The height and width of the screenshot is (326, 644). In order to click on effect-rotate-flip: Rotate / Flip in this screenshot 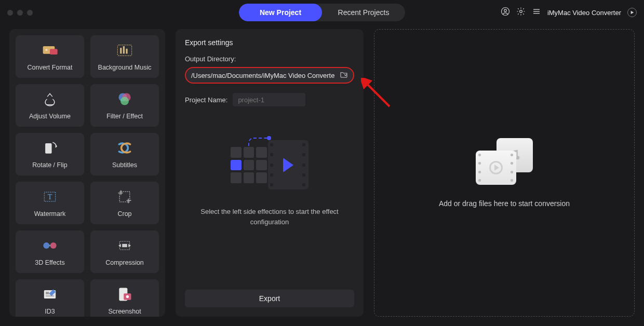, I will do `click(50, 154)`.